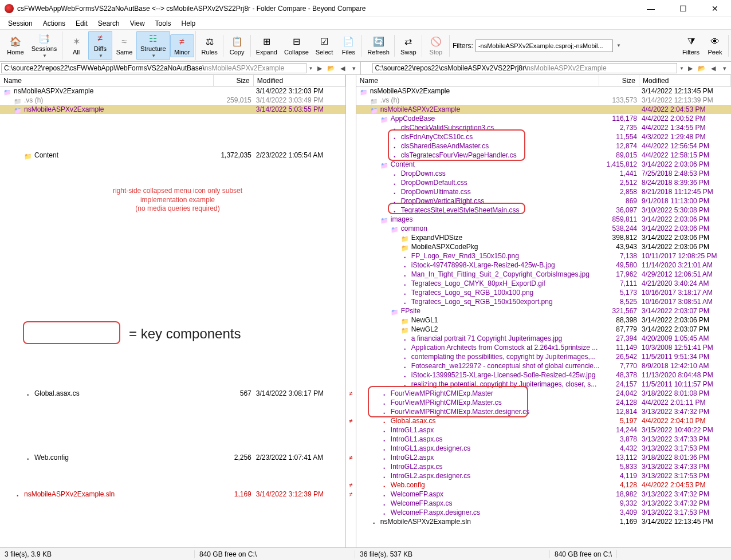 The width and height of the screenshot is (731, 560). What do you see at coordinates (300, 80) in the screenshot?
I see `left-header-modified: Modified` at bounding box center [300, 80].